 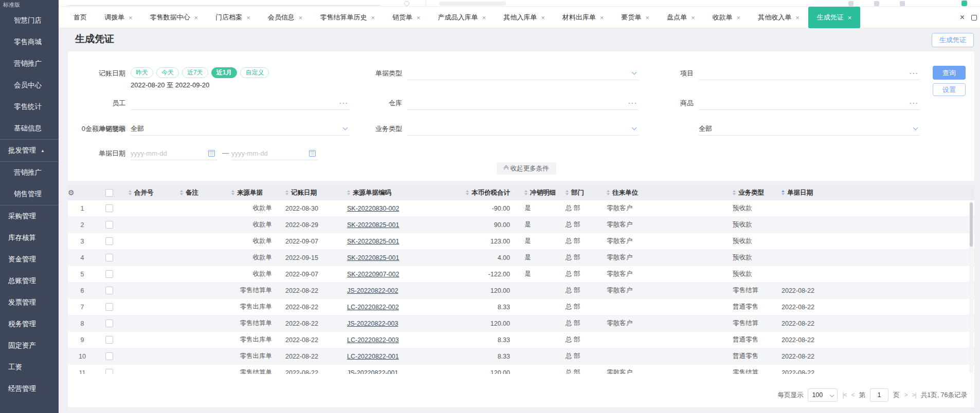 I want to click on source-code-link: LC-20220822-003, so click(x=373, y=340).